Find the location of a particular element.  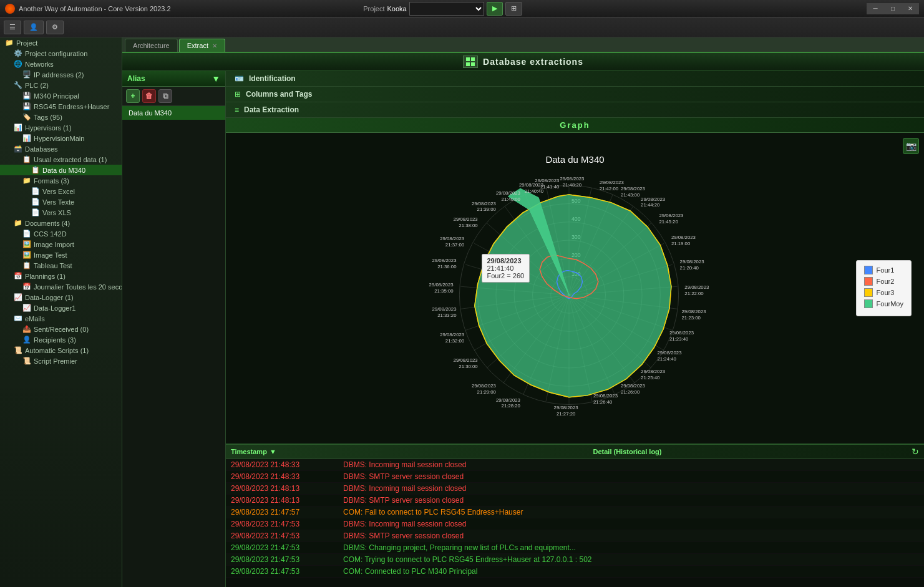

log-row: 29/08/2023 21:47:53 DBMS: SMTP server se… is located at coordinates (575, 536).